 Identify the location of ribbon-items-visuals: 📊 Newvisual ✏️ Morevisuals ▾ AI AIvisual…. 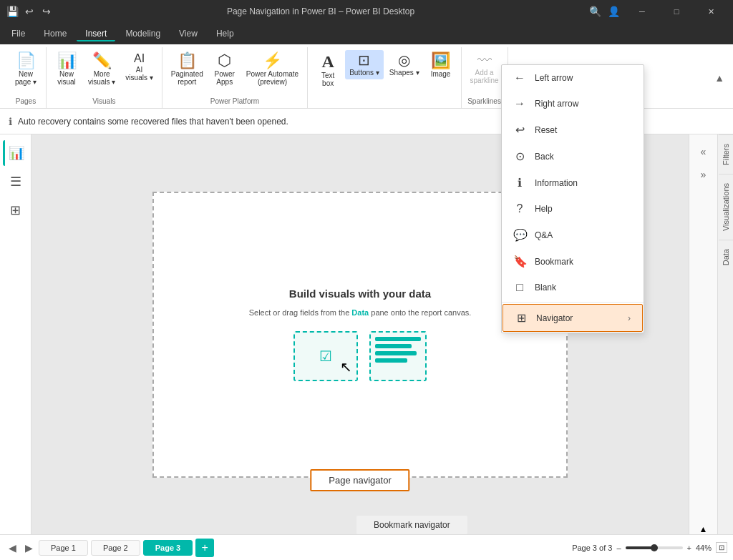
(105, 72).